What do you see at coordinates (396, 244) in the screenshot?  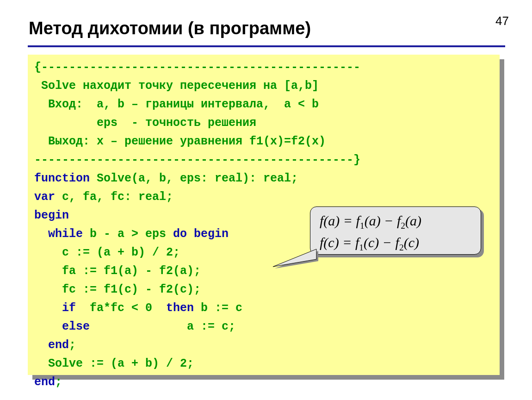 I see `formula-line-2: f(c) = f1(c) − f2(c)` at bounding box center [396, 244].